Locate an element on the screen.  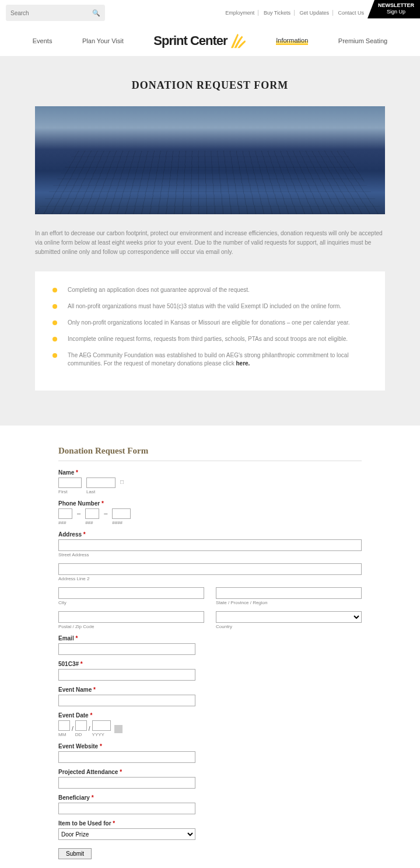
label-event-date: Event Date * is located at coordinates (210, 716).